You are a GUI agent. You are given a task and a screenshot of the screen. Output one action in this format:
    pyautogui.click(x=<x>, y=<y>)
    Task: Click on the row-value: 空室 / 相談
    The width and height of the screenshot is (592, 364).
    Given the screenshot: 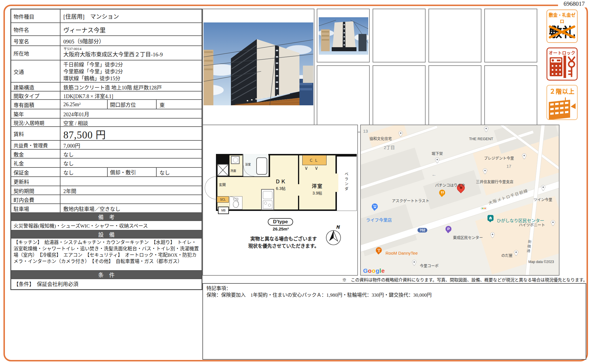 What is the action you would take?
    pyautogui.click(x=131, y=123)
    